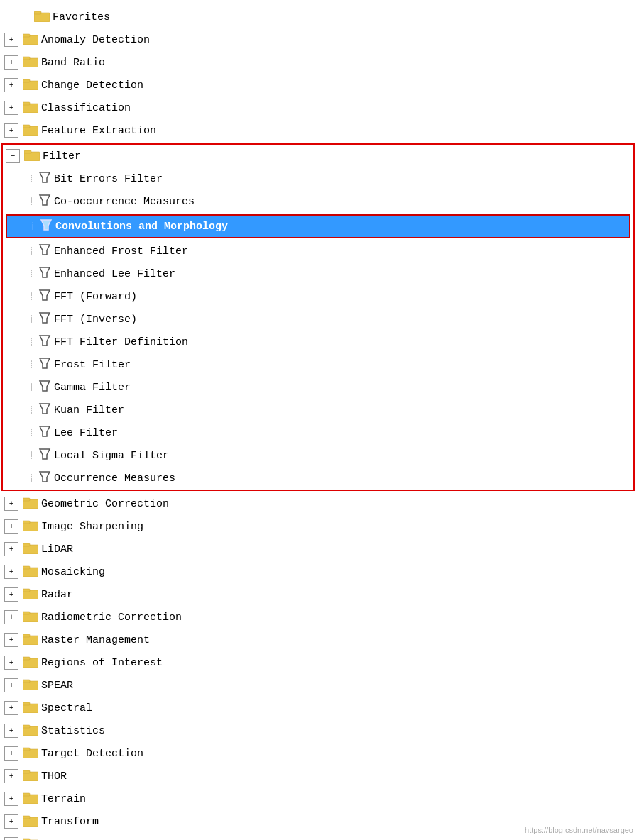 This screenshot has width=639, height=840. I want to click on tree-item-thor: + THOR, so click(320, 776).